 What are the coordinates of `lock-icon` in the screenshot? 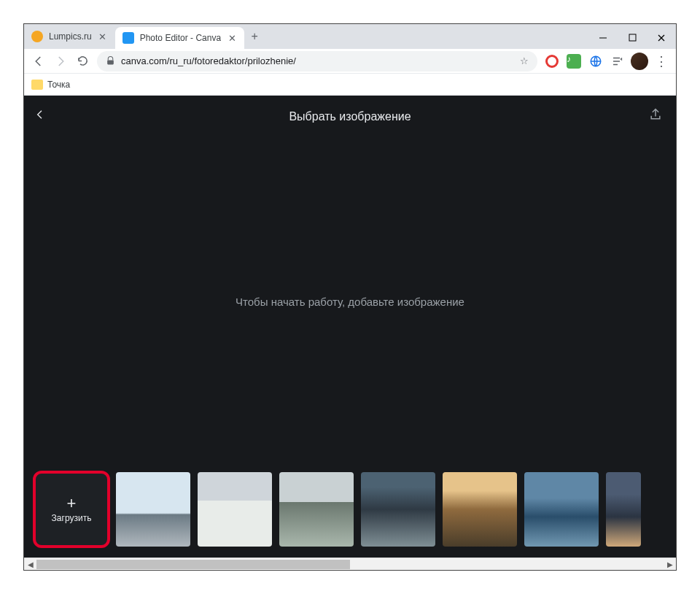 It's located at (111, 61).